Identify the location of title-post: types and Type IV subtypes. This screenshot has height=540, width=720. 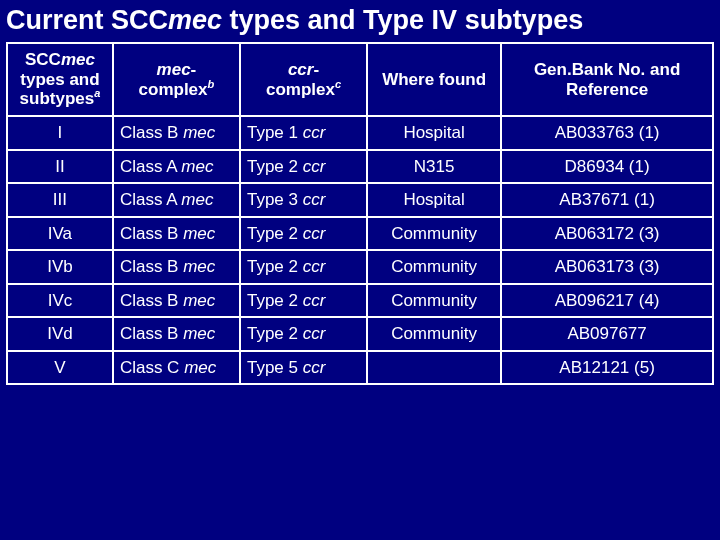
(402, 20).